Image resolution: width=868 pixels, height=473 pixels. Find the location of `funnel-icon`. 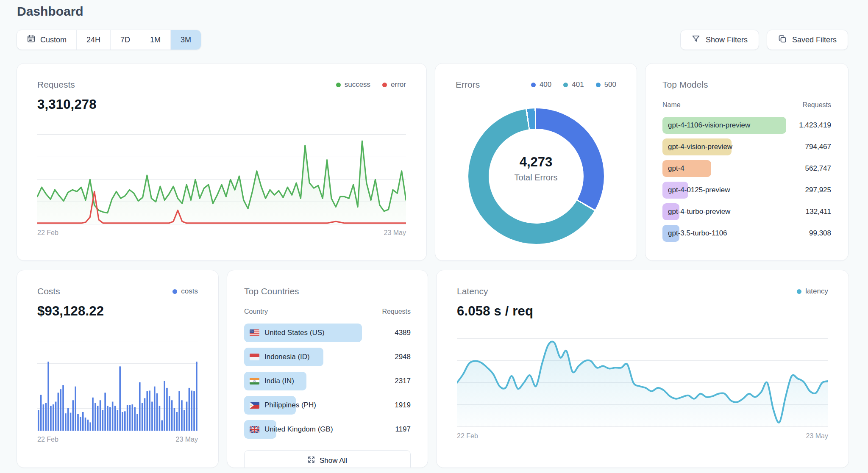

funnel-icon is located at coordinates (696, 40).